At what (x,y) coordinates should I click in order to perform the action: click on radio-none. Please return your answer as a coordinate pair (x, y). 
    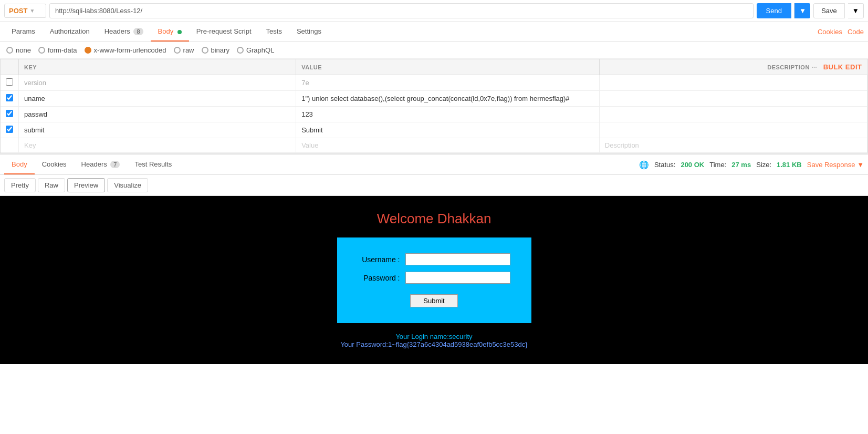
    Looking at the image, I should click on (9, 50).